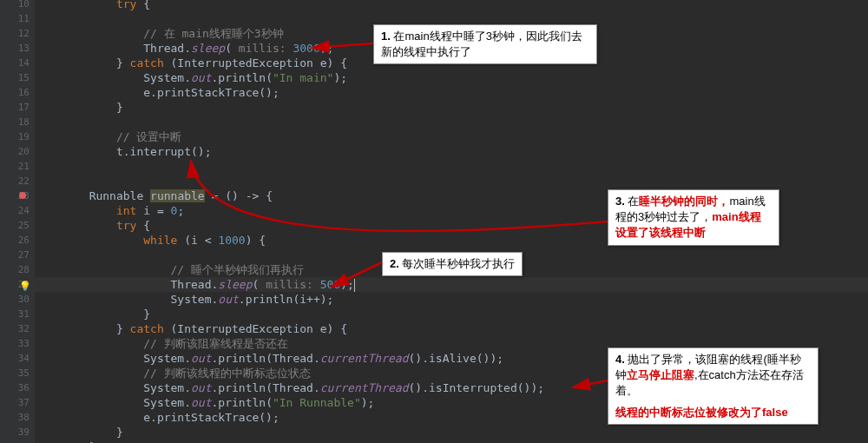 The image size is (868, 443). Describe the element at coordinates (24, 108) in the screenshot. I see `line-number: 17` at that location.